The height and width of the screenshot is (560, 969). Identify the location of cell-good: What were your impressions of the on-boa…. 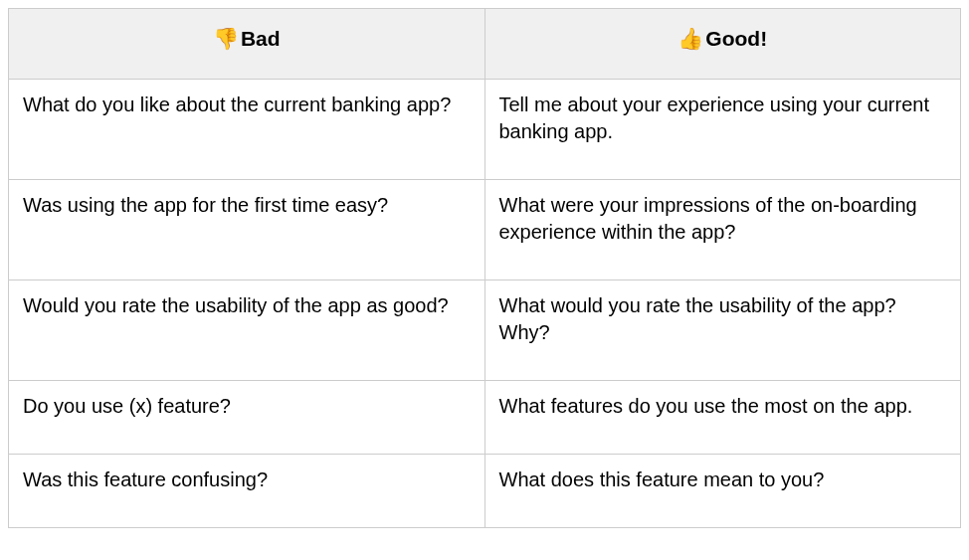
(722, 231).